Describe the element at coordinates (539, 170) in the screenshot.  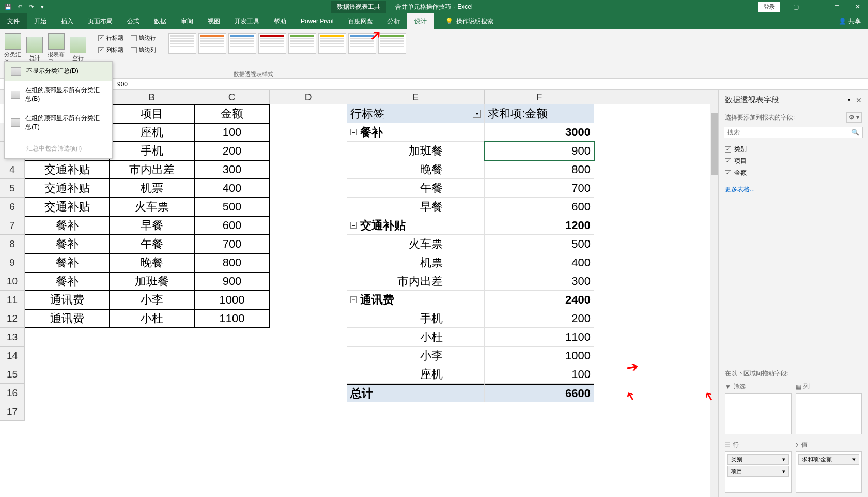
I see `pivot-cell: 800` at that location.